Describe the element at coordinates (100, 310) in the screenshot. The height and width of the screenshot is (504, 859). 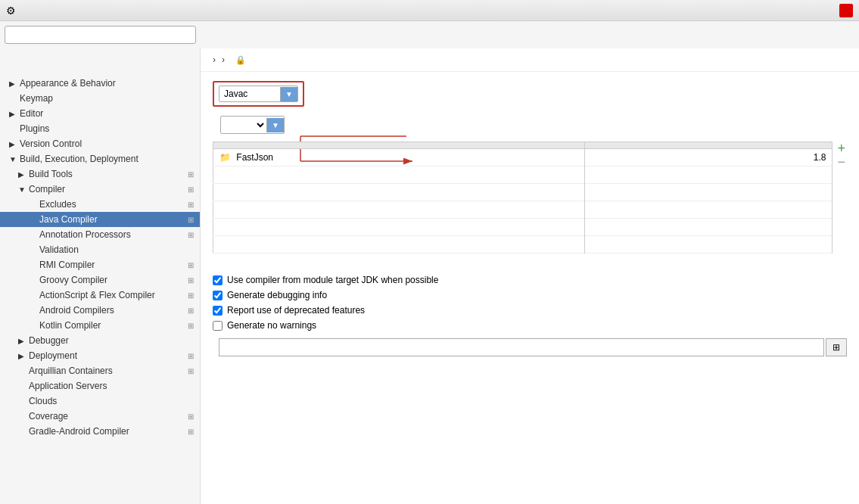
I see `sidebar-item-android-compilers: Android Compilers⊞` at that location.